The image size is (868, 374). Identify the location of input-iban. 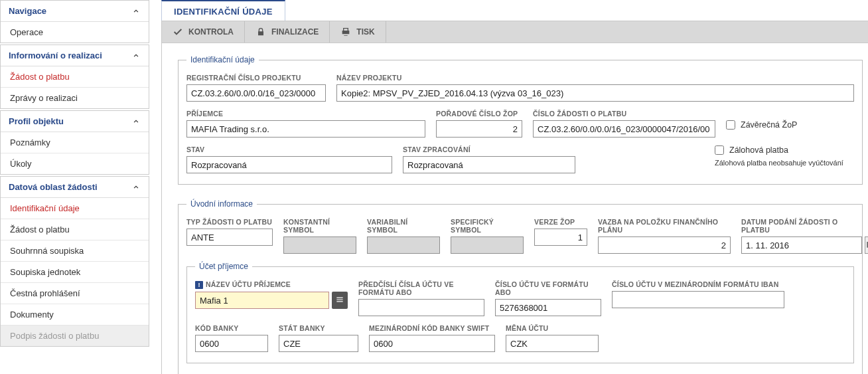
(698, 300).